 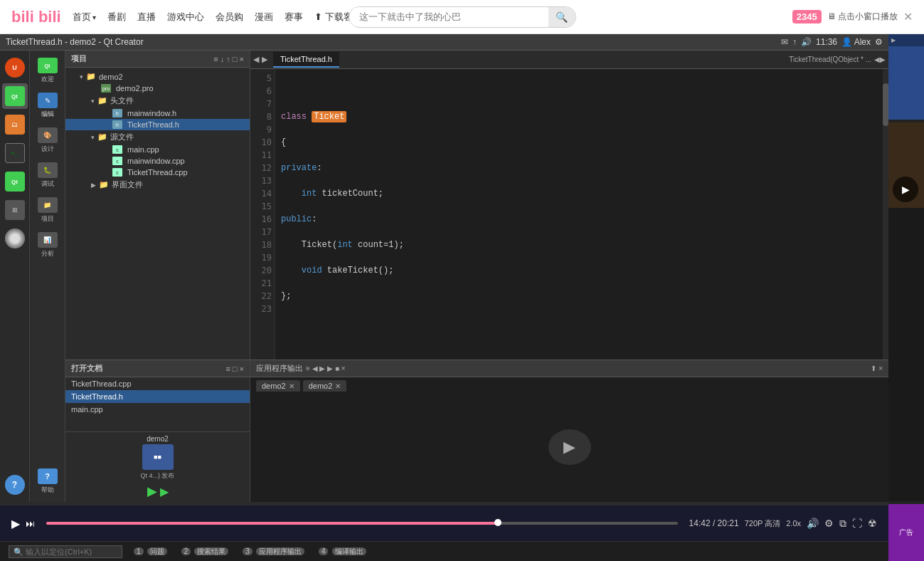 What do you see at coordinates (158, 150) in the screenshot?
I see `tree-item-main-cpp: c main.cpp` at bounding box center [158, 150].